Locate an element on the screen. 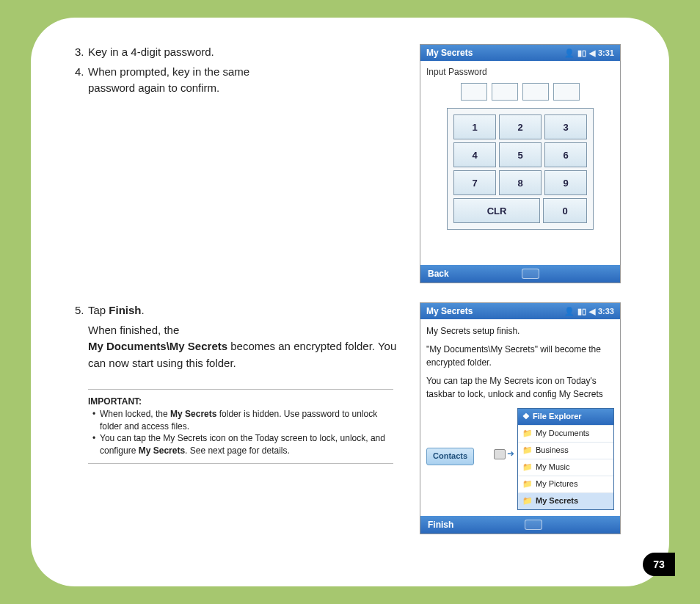 Image resolution: width=700 pixels, height=604 pixels. softkey-finish: Finish is located at coordinates (440, 525).